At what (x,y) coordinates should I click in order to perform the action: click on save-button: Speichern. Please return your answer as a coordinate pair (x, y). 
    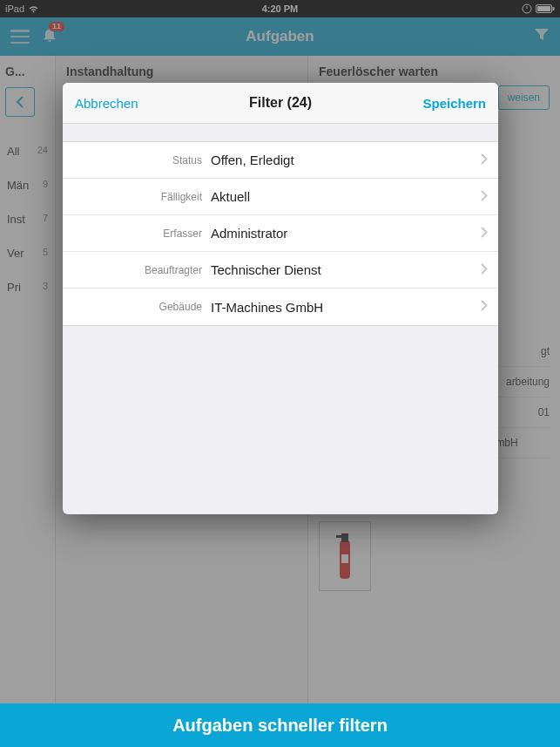
    Looking at the image, I should click on (455, 103).